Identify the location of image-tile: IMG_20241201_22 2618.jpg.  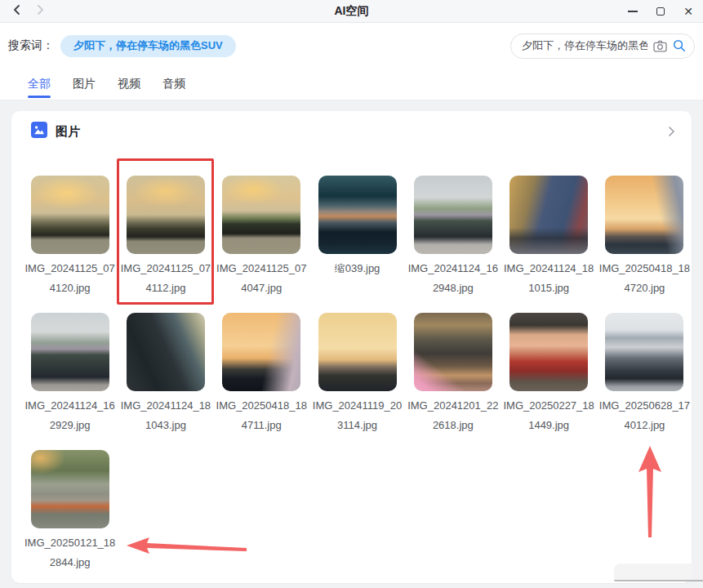
(452, 381).